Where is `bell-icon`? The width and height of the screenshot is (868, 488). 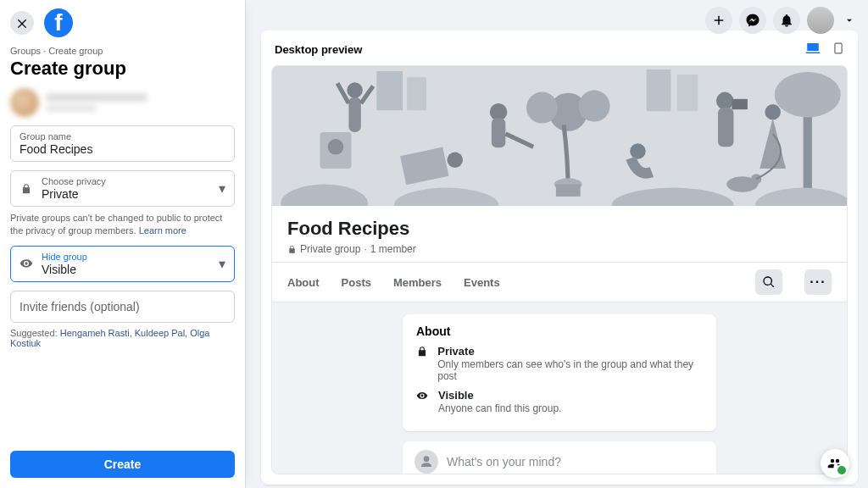 bell-icon is located at coordinates (787, 20).